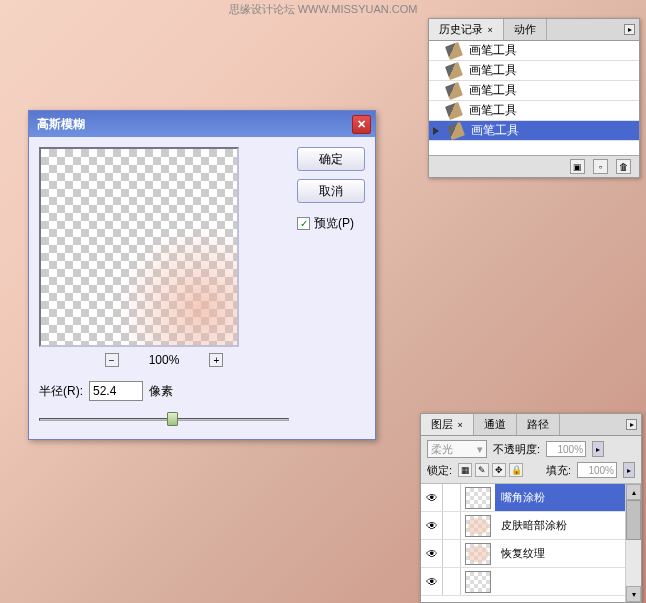  I want to click on slider-thumb, so click(172, 419).